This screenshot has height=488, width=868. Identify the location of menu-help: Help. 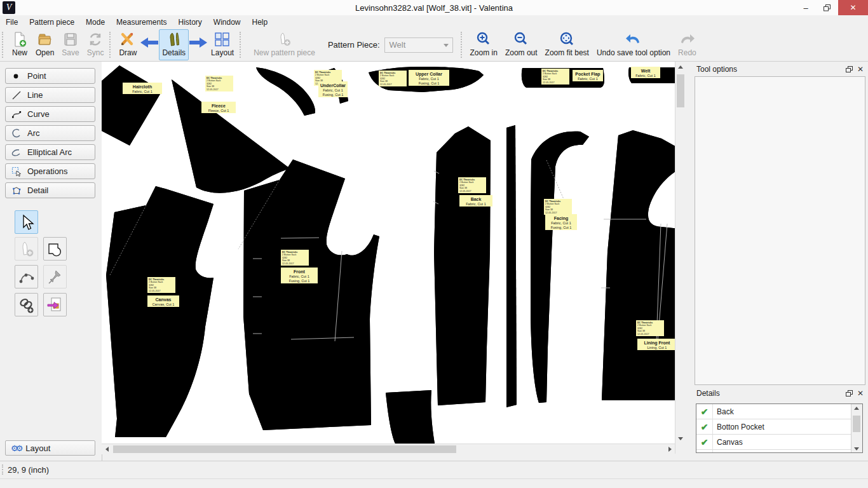
(261, 22).